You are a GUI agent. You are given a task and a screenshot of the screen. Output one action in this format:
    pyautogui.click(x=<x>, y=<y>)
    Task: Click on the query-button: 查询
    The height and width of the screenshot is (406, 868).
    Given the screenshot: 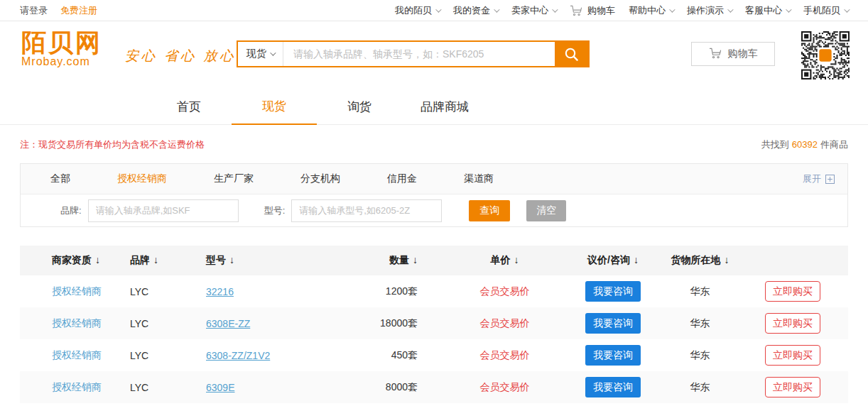 What is the action you would take?
    pyautogui.click(x=489, y=211)
    